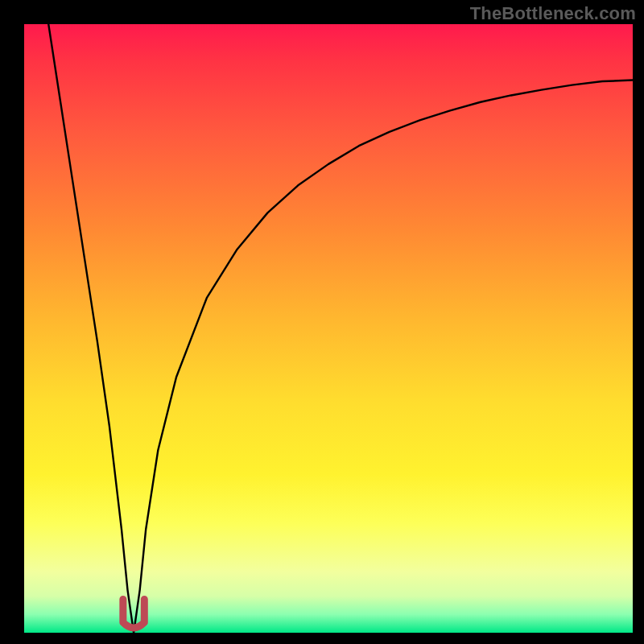 The height and width of the screenshot is (644, 644). What do you see at coordinates (134, 613) in the screenshot?
I see `notch-marker` at bounding box center [134, 613].